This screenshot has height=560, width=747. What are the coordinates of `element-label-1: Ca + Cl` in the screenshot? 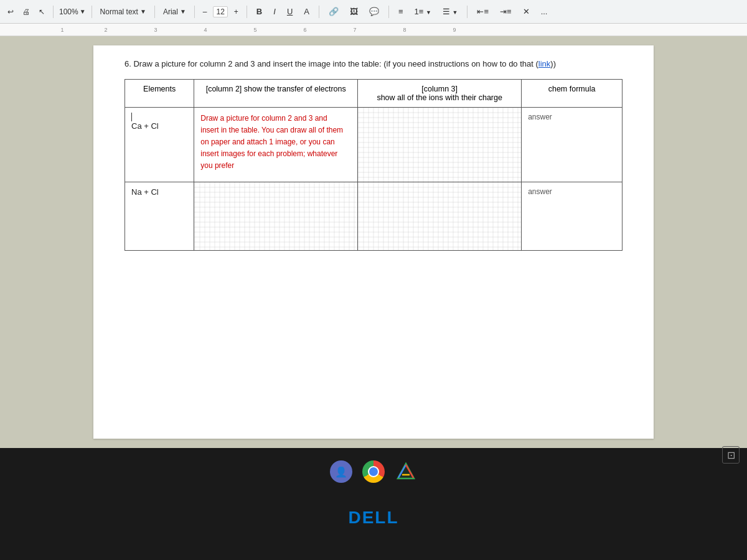 It's located at (145, 126).